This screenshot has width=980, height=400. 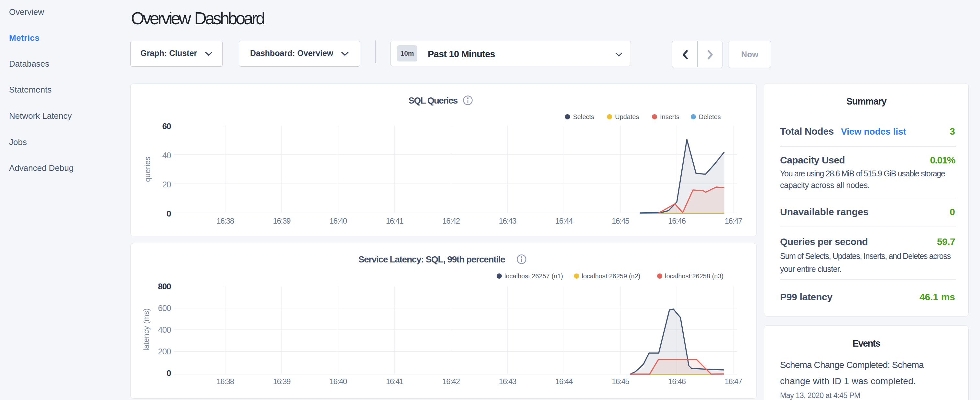 I want to click on svg-text: localhost:26258 (n3), so click(x=694, y=276).